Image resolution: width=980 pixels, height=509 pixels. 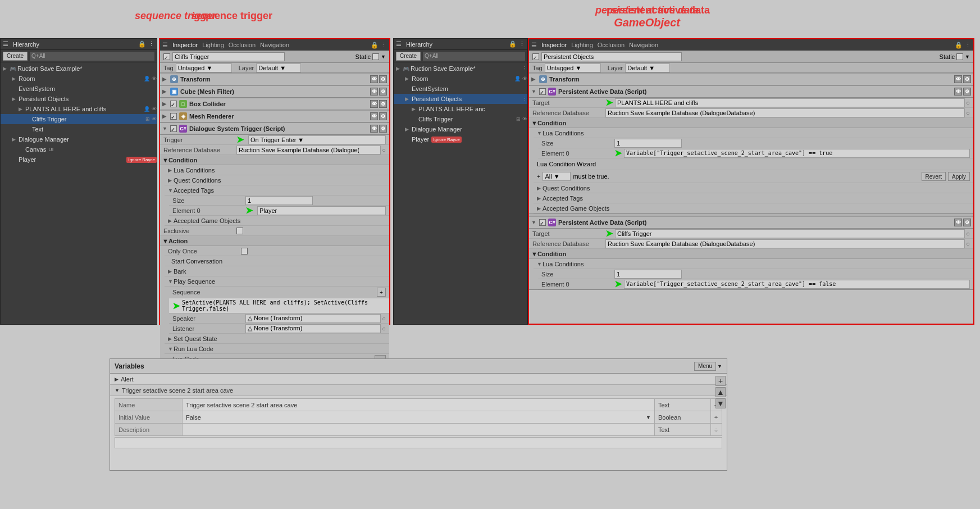 What do you see at coordinates (543, 222) in the screenshot?
I see `script2-active-checkbox` at bounding box center [543, 222].